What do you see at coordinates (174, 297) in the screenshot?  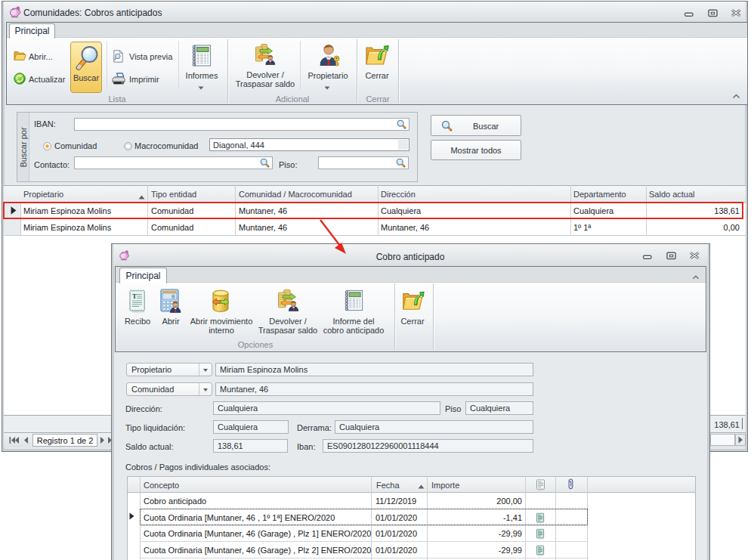 I see `svg-text: 0` at bounding box center [174, 297].